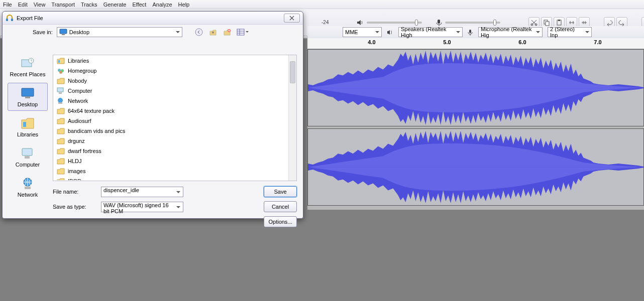 The height and width of the screenshot is (301, 644). What do you see at coordinates (171, 101) in the screenshot?
I see `list-item: Network` at bounding box center [171, 101].